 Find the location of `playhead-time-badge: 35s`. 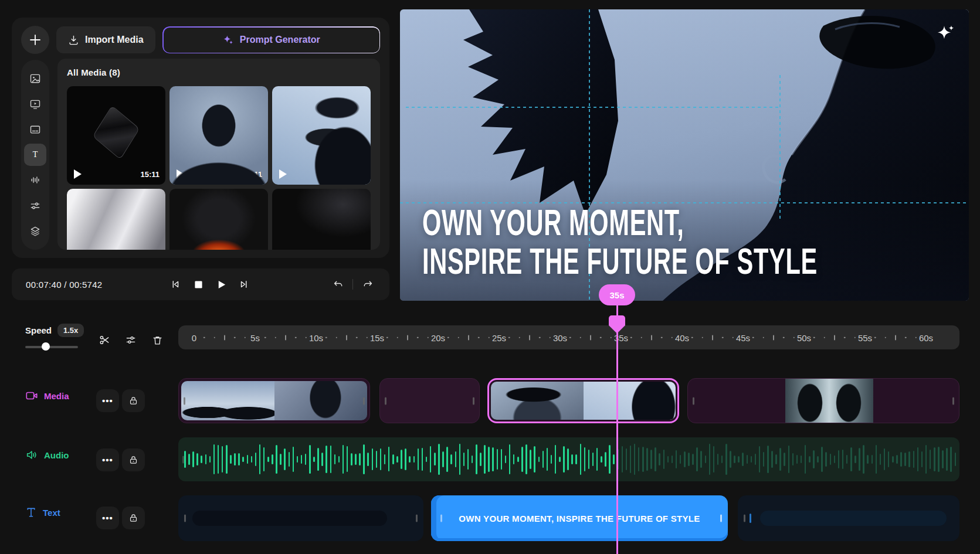

playhead-time-badge: 35s is located at coordinates (617, 295).